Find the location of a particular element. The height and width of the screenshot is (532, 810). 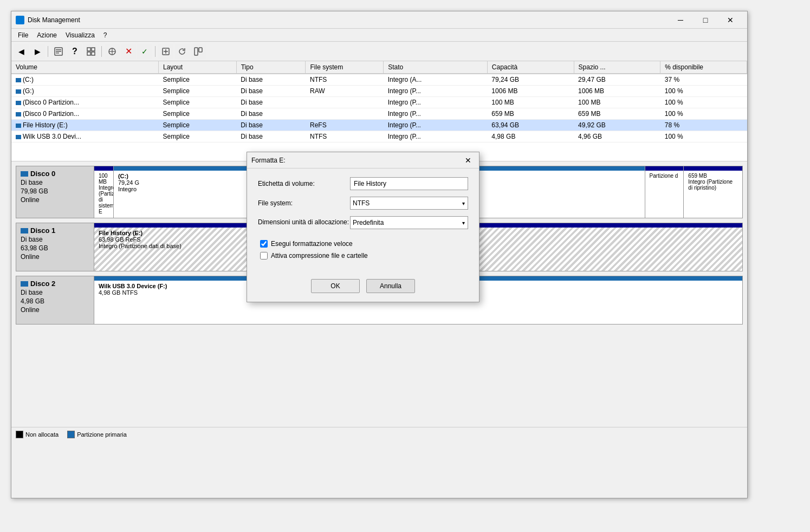

alloc-label: Dimensioni unità di allocazione: is located at coordinates (304, 221).